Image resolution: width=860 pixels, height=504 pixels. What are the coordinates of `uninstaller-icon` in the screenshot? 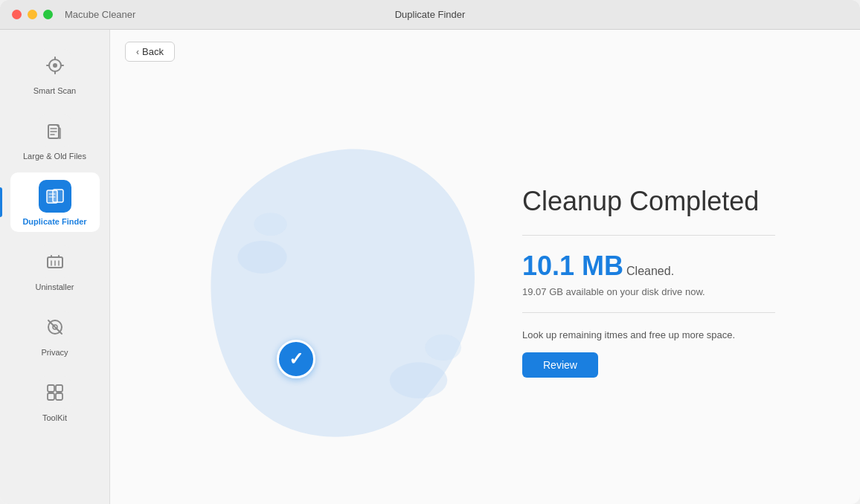 It's located at (55, 262).